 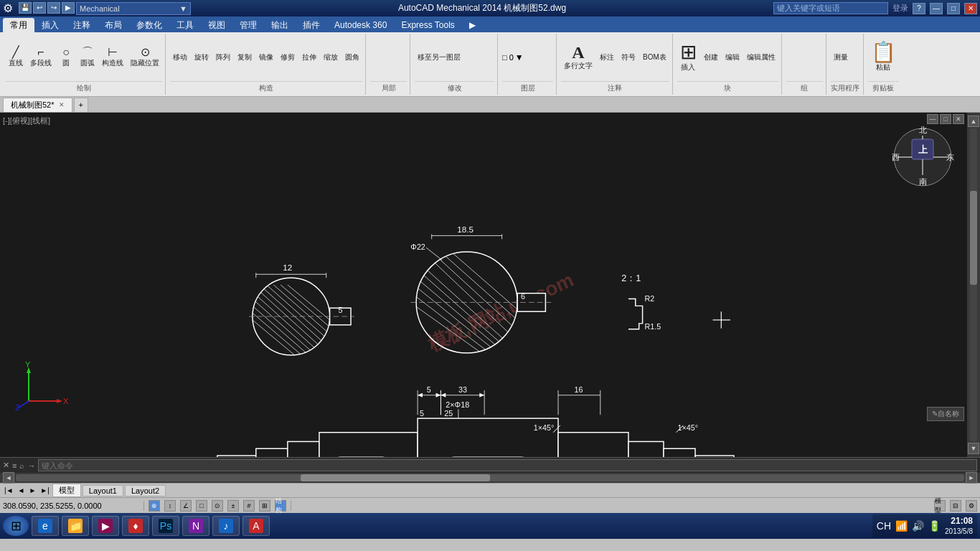 What do you see at coordinates (41, 57) in the screenshot?
I see `btn-polyline: ⌐多段线` at bounding box center [41, 57].